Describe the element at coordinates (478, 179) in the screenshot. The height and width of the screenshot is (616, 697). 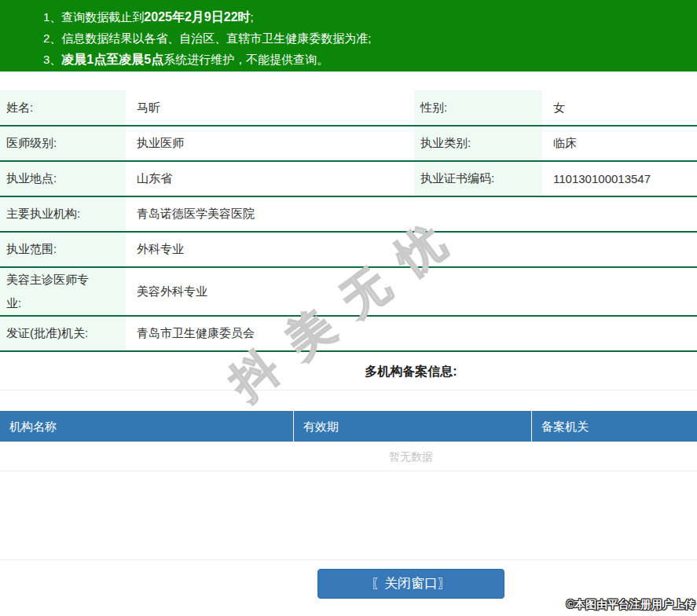
I see `field-label-certificate-number: 执业证书编码:` at that location.